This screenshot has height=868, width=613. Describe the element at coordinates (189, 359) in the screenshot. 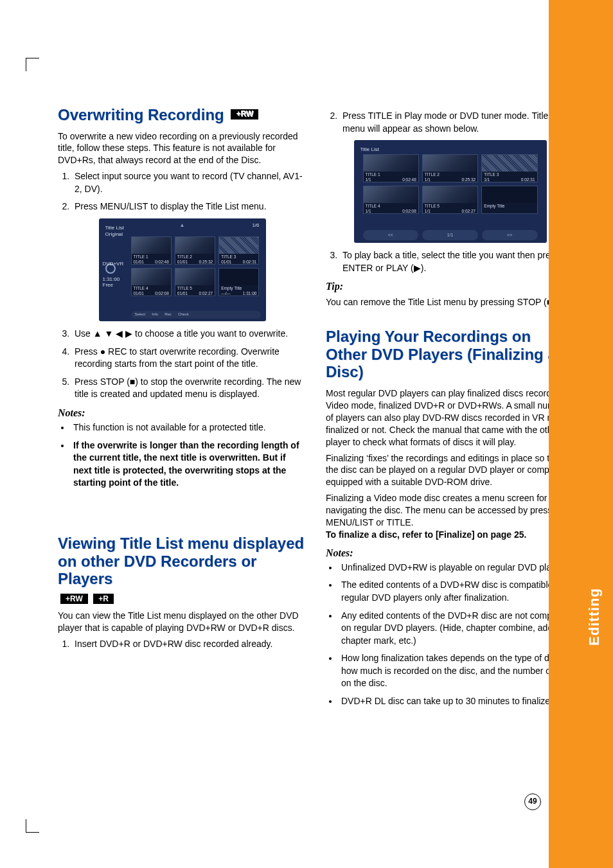

I see `step-4: Press ● REC to start overwrite recording…` at that location.